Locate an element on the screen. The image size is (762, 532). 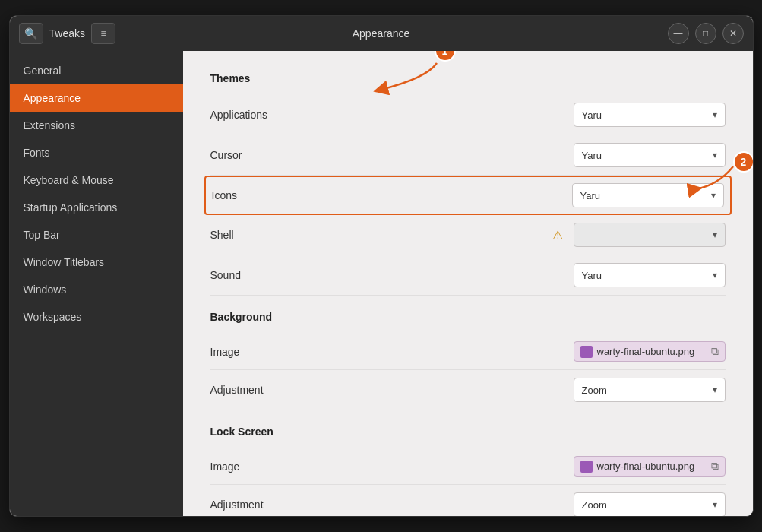
sound-row: Sound Yaru ▾ is located at coordinates (468, 275).